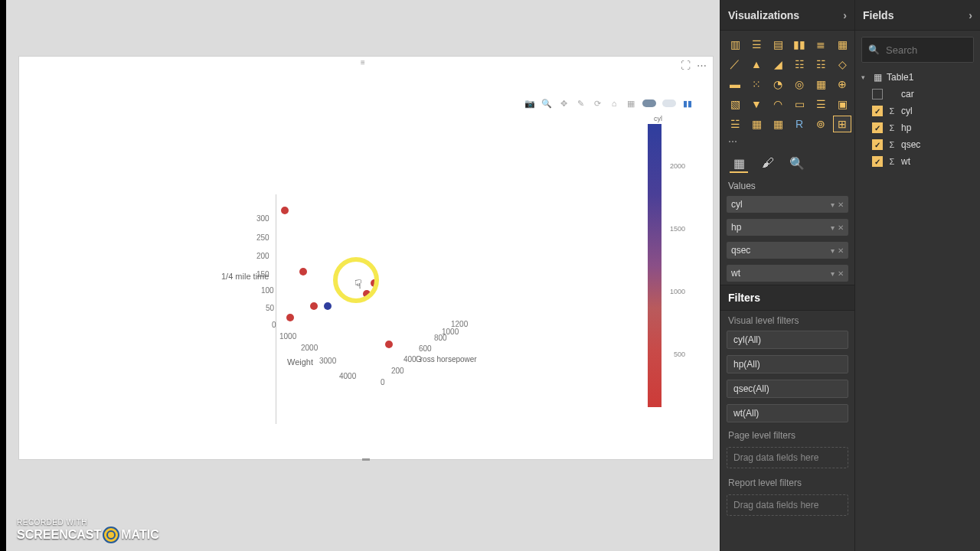  What do you see at coordinates (778, 44) in the screenshot?
I see `viz-stacked-col-icon: ▤` at bounding box center [778, 44].